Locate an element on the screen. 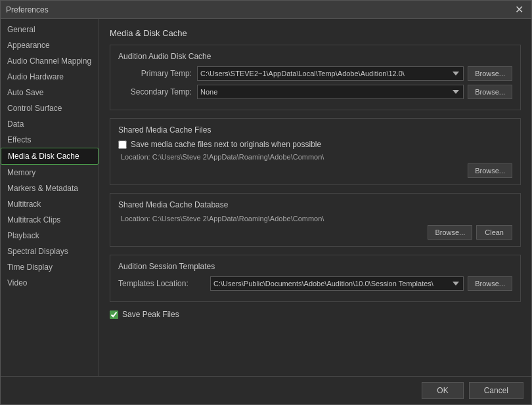  save-peak-files-row: Save Peak Files is located at coordinates (315, 314).